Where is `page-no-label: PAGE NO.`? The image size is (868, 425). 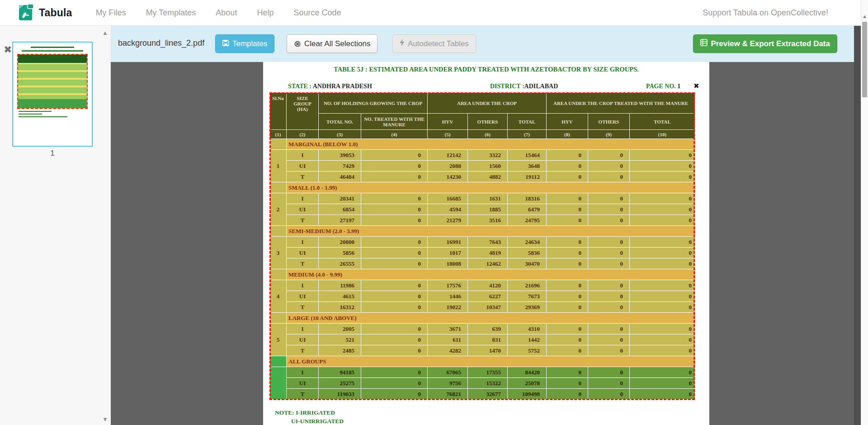 page-no-label: PAGE NO. is located at coordinates (661, 86).